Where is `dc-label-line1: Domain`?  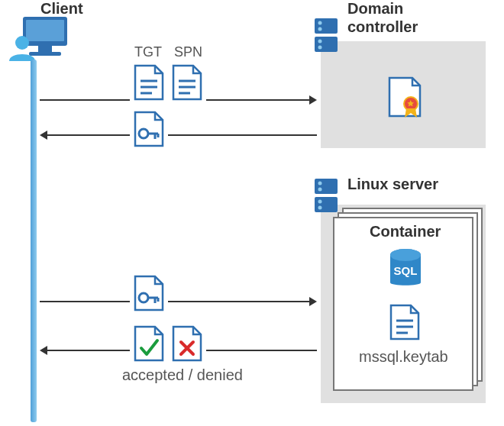 dc-label-line1: Domain is located at coordinates (376, 9).